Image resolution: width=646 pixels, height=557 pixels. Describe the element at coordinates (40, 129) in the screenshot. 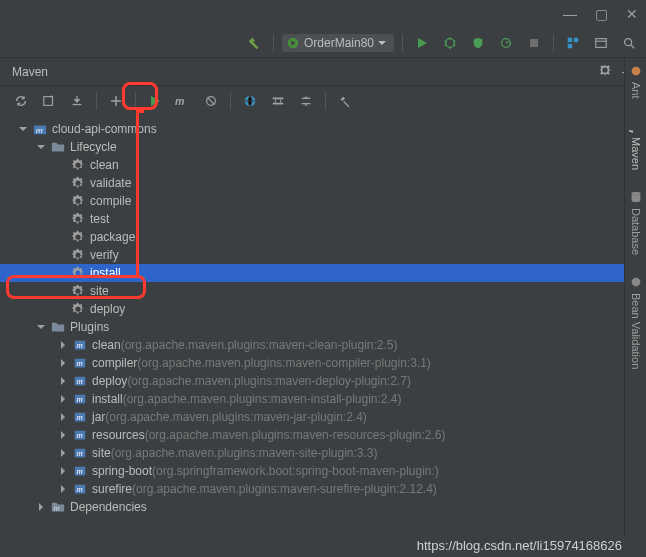

I see `maven-module-icon: m` at that location.